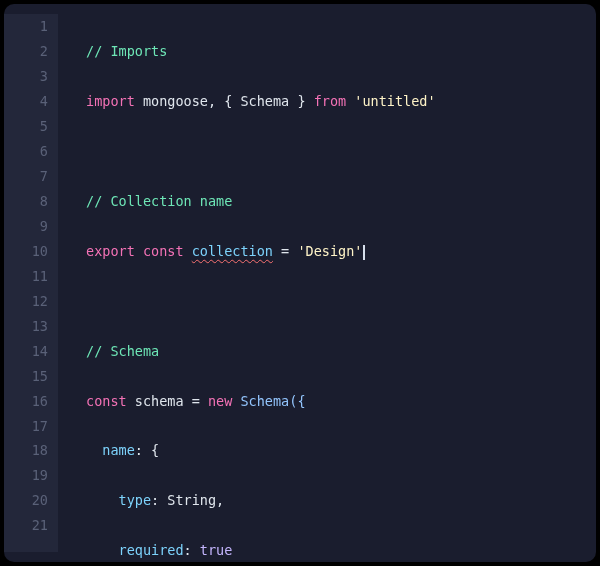 This screenshot has width=600, height=566. What do you see at coordinates (33, 376) in the screenshot?
I see `line-number: 15` at bounding box center [33, 376].